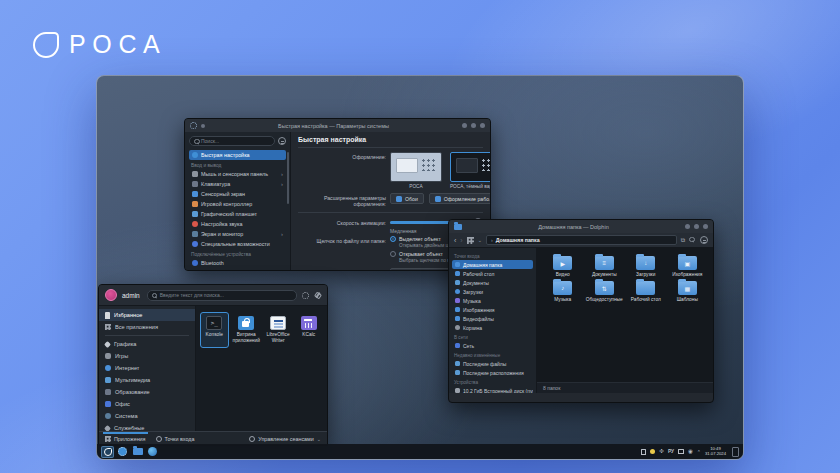 Image resolution: width=840 pixels, height=473 pixels. What do you see at coordinates (461, 240) in the screenshot?
I see `forward-icon: ›` at bounding box center [461, 240].